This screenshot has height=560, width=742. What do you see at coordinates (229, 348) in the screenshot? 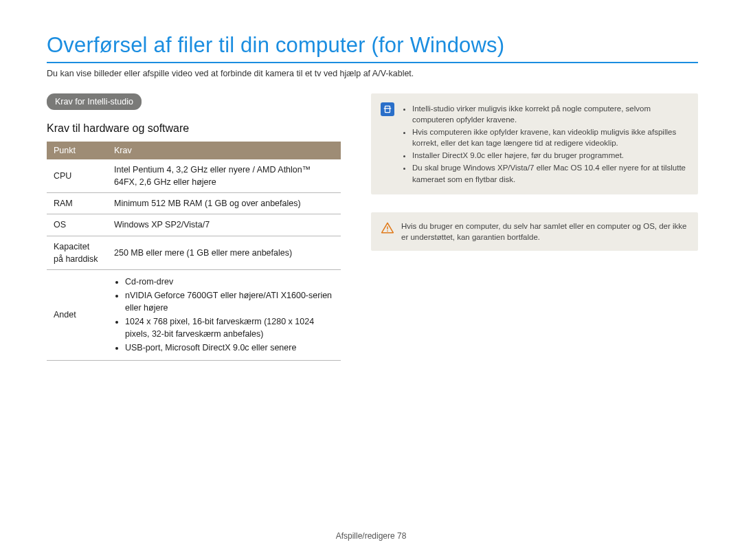
I see `list-item: USB-port, Microsoft DirectX 9.0c eller s…` at bounding box center [229, 348].